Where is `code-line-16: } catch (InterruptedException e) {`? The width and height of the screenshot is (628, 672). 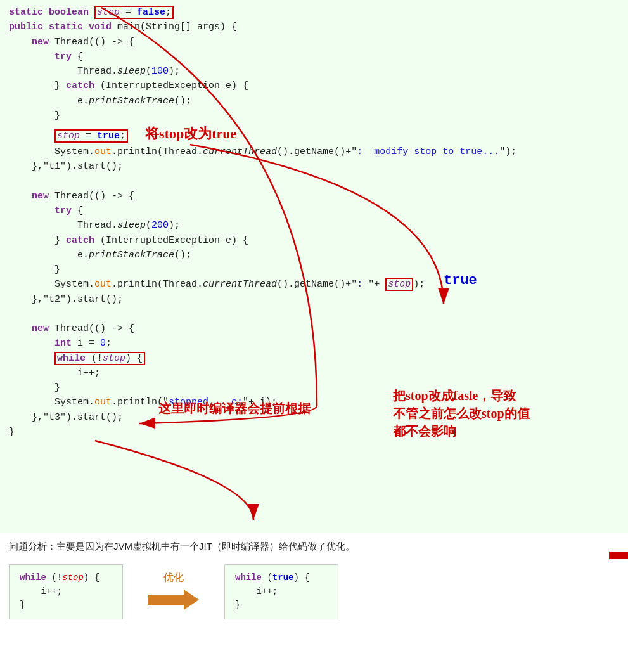 code-line-16: } catch (InterruptedException e) { is located at coordinates (316, 241).